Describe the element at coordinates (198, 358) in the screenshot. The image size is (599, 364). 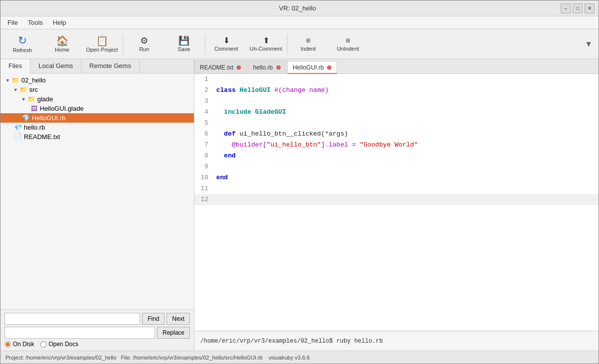
I see `file-path: /home/eric/vrp/vr3/examples/02_hello/src…` at that location.